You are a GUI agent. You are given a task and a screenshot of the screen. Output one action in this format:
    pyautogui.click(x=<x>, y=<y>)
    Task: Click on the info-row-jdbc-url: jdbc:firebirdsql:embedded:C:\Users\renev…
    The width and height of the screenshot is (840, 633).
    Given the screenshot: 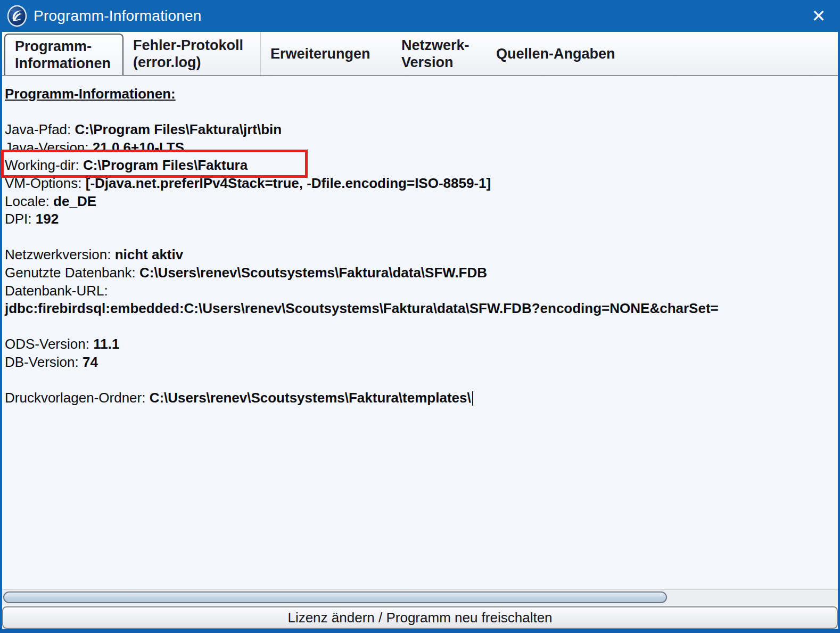 What is the action you would take?
    pyautogui.click(x=422, y=309)
    